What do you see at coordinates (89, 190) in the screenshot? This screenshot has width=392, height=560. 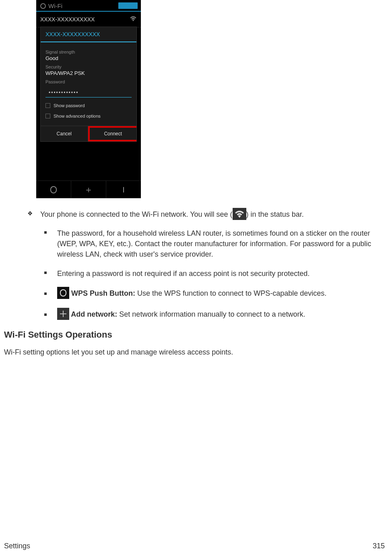 I see `plus-icon: ＋` at bounding box center [89, 190].